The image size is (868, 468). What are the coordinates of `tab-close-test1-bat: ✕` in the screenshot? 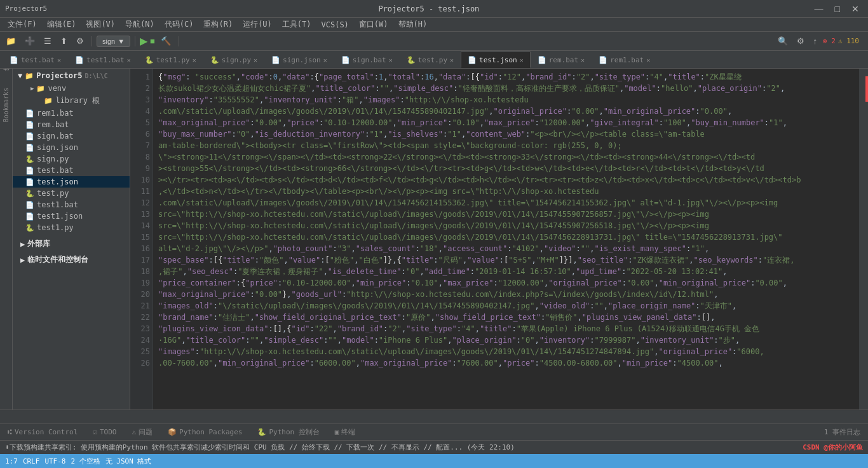 It's located at (129, 60).